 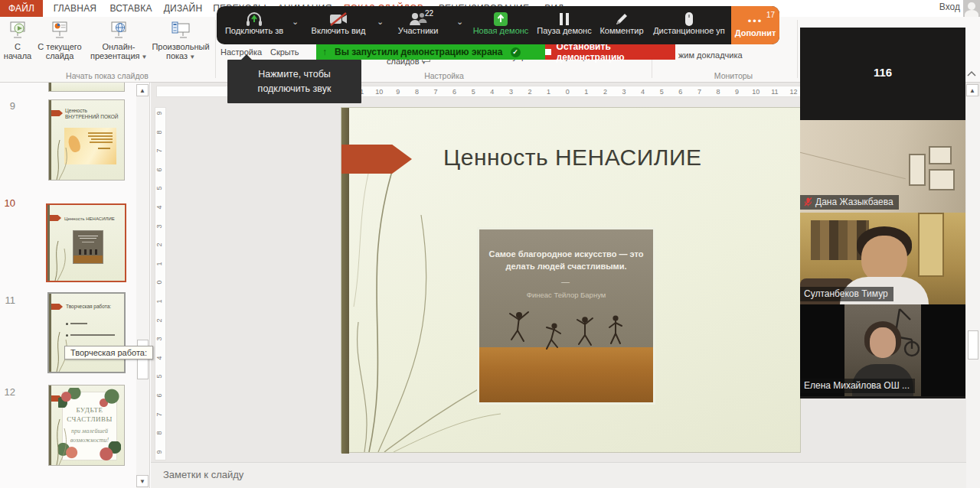 What do you see at coordinates (755, 25) in the screenshot?
I see `more-options-button: ••• 17 Дополнит` at bounding box center [755, 25].